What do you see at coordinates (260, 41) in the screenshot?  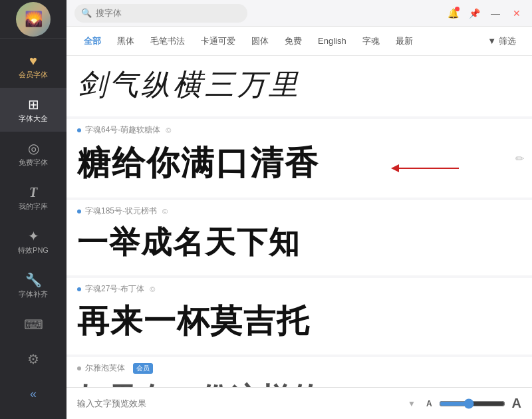 I see `filter-tag-yuanti: 圆体` at bounding box center [260, 41].